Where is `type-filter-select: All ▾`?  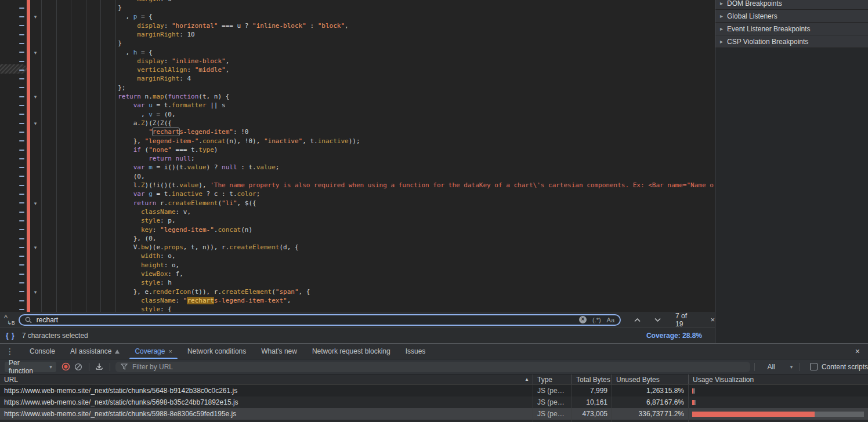 type-filter-select: All ▾ is located at coordinates (780, 367).